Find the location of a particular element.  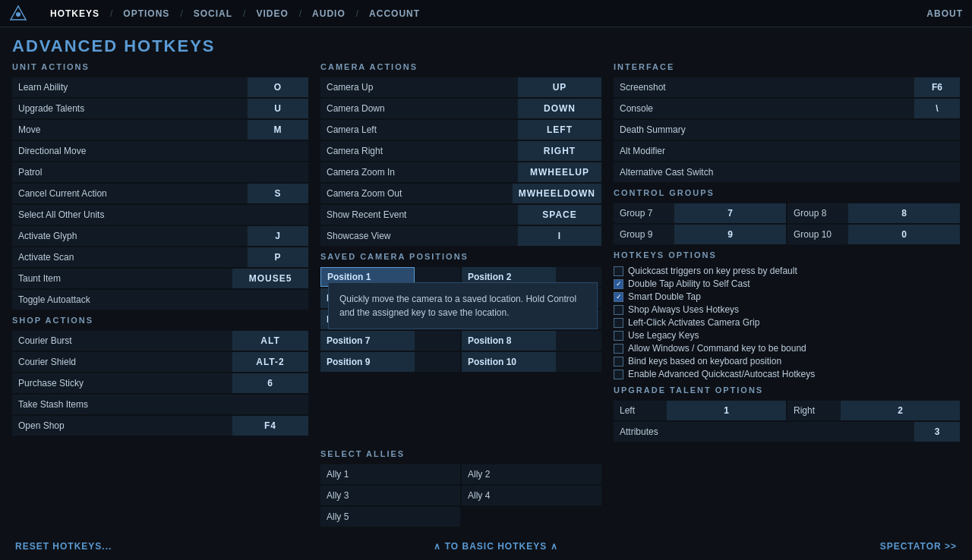

hotkey-move: Move M is located at coordinates (160, 130).